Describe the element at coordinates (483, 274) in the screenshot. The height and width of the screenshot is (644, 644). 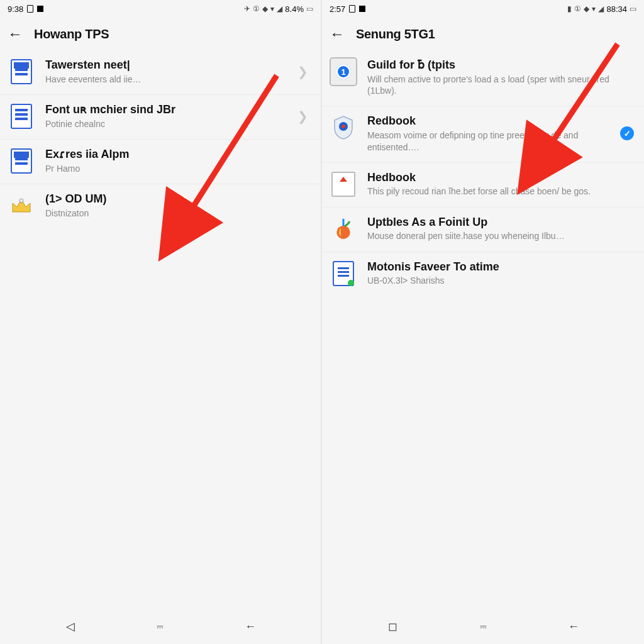
I see `list-item: Motonis Faveer To atime UB-0X.3l> Sharis…` at that location.